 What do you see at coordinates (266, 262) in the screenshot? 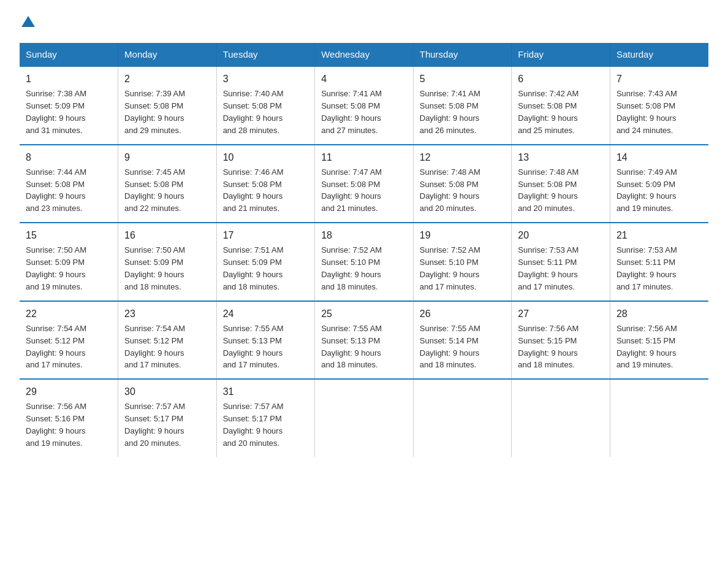
I see `calendar-cell: 17 Sunrise: 7:51 AMSunset: 5:09 PMDaylig…` at bounding box center [266, 262].